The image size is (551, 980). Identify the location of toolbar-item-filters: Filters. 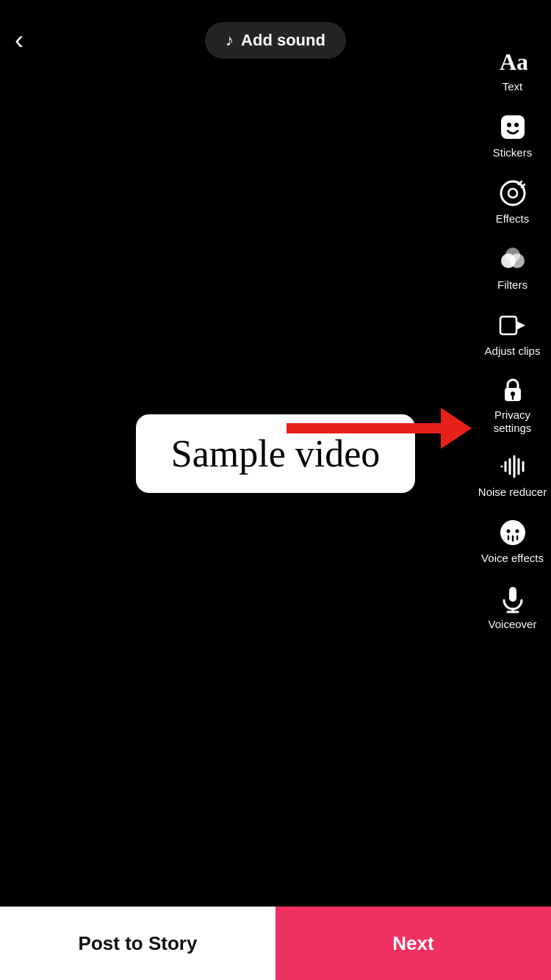
(513, 268).